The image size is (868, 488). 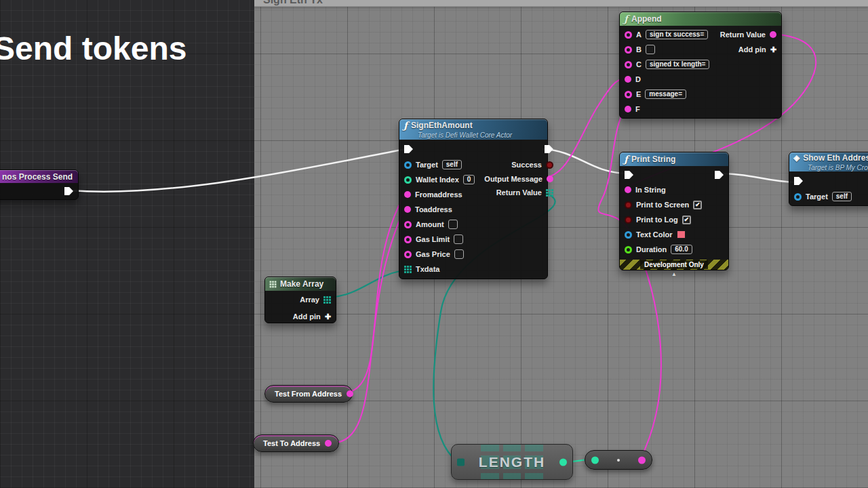 What do you see at coordinates (458, 239) in the screenshot?
I see `gas-limit-value` at bounding box center [458, 239].